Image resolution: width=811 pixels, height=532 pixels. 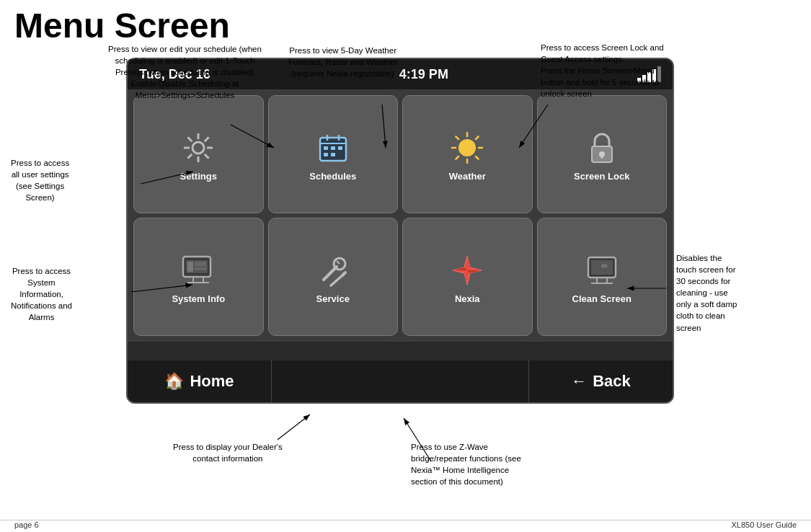 I want to click on home-icon: 🏠, so click(x=174, y=381).